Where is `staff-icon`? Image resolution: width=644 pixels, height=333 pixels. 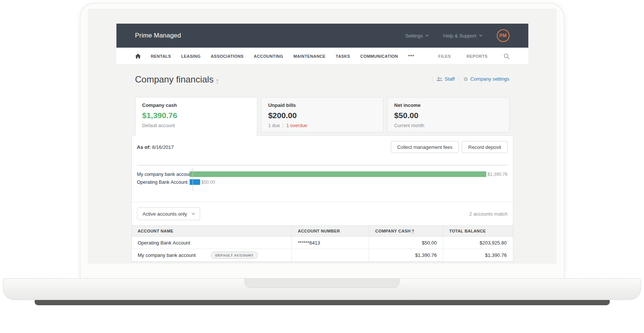
staff-icon is located at coordinates (439, 79).